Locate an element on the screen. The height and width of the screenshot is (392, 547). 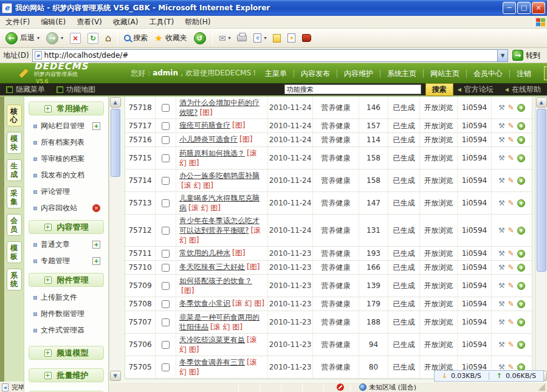
mail-dropdown-icon: ▾ is located at coordinates (229, 38).